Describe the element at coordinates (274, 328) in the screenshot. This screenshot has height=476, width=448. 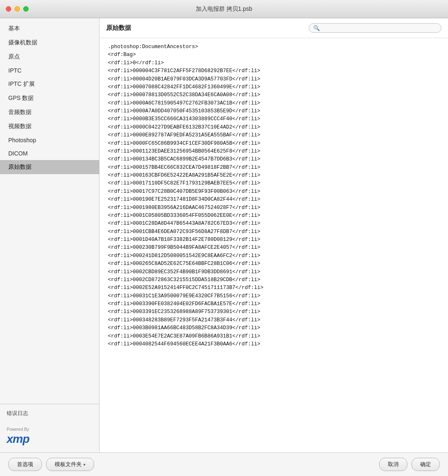
I see `data-line-35: <rdf:li>0003B0981AA66BC483D58B2FC8A34D39…` at that location.